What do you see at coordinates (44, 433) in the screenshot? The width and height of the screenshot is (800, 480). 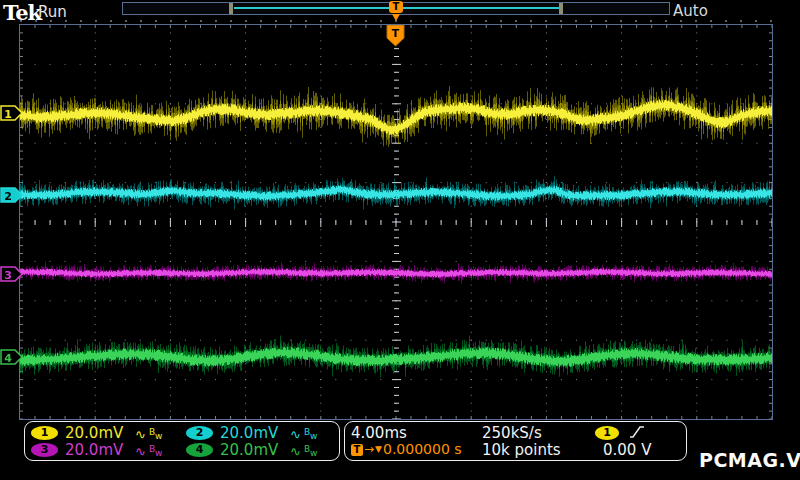 I see `channel-1-badge: 1` at bounding box center [44, 433].